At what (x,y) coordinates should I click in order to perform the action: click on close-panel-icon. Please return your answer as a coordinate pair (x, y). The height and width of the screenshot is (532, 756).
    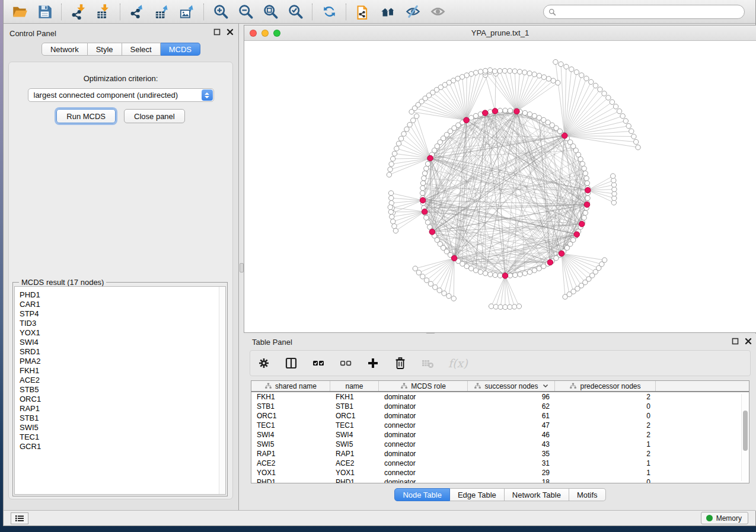
    Looking at the image, I should click on (230, 32).